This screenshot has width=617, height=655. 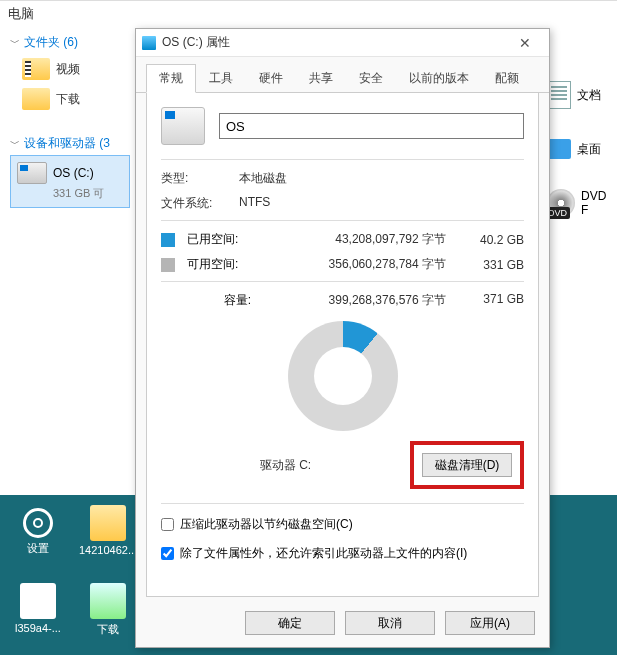 What do you see at coordinates (371, 78) in the screenshot?
I see `tab-security: 安全` at bounding box center [371, 78].